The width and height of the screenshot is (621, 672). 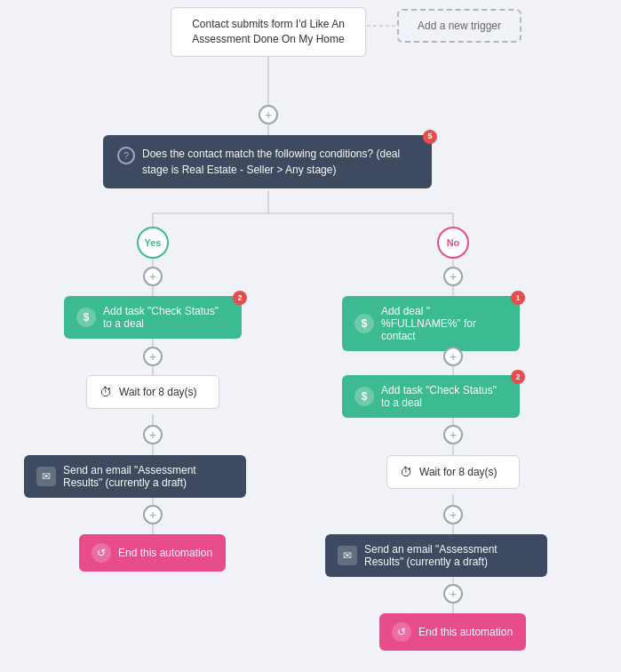 What do you see at coordinates (453, 472) in the screenshot?
I see `no-wait2-node: ⏱ Wait for 8 day(s)` at bounding box center [453, 472].